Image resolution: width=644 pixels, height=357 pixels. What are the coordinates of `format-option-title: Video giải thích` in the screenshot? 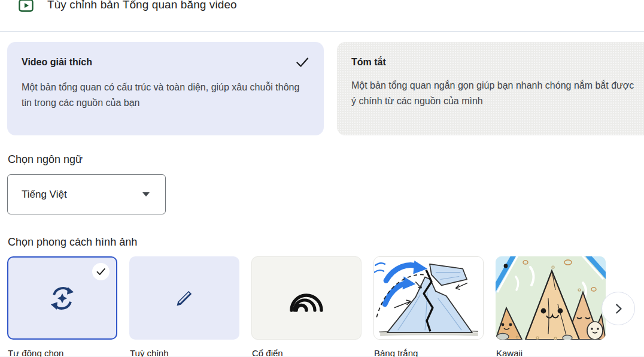 It's located at (57, 62).